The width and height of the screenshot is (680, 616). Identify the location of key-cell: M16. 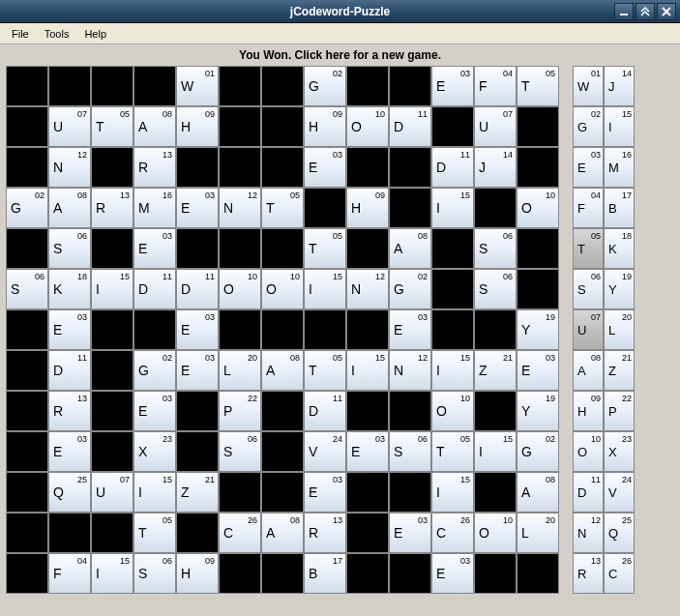
(619, 167).